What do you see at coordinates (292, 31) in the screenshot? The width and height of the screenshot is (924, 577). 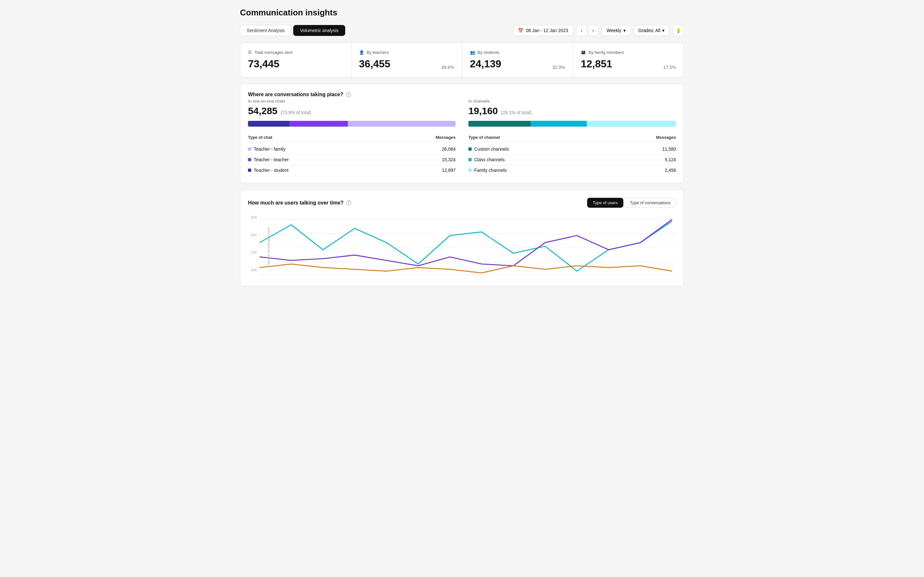 I see `tabs-container: Sentiment Analysis Volumetric analysis` at bounding box center [292, 31].